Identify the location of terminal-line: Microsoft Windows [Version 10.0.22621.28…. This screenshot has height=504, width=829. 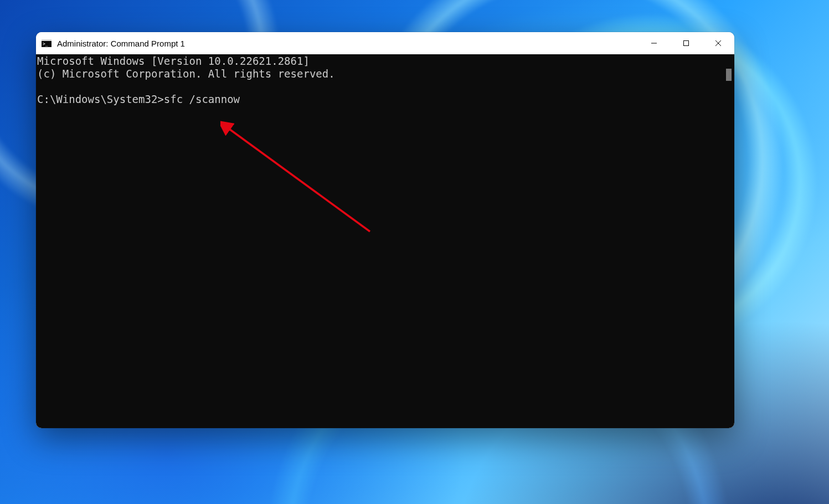
(173, 61).